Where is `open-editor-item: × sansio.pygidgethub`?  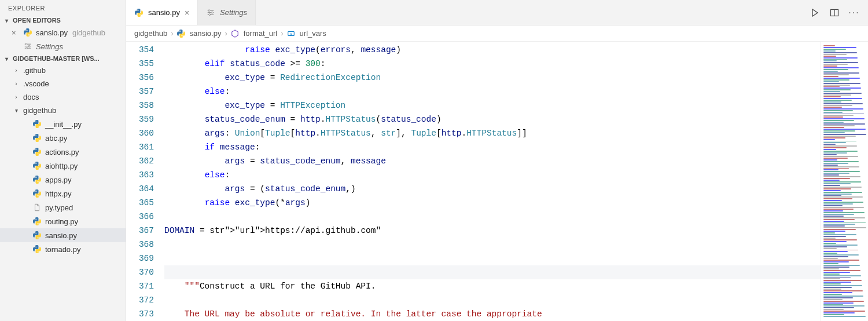
open-editor-item: × sansio.pygidgethub is located at coordinates (62, 32).